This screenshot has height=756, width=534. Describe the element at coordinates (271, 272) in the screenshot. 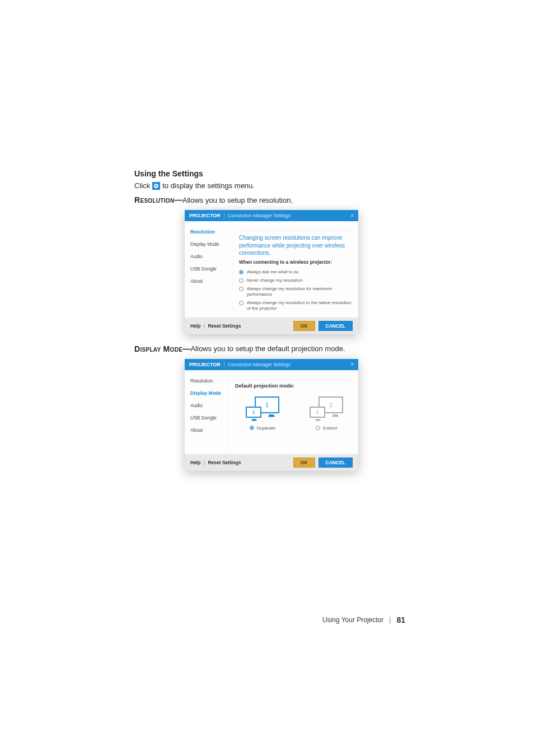

I see `resolution-dialog: PROJECTOR Connection Manager Settings × …` at that location.